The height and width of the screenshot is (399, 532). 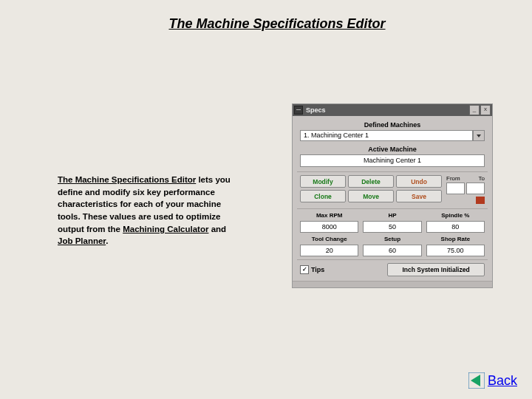 I want to click on defined-machines-dropdown: 1. Machining Center 1, so click(x=392, y=136).